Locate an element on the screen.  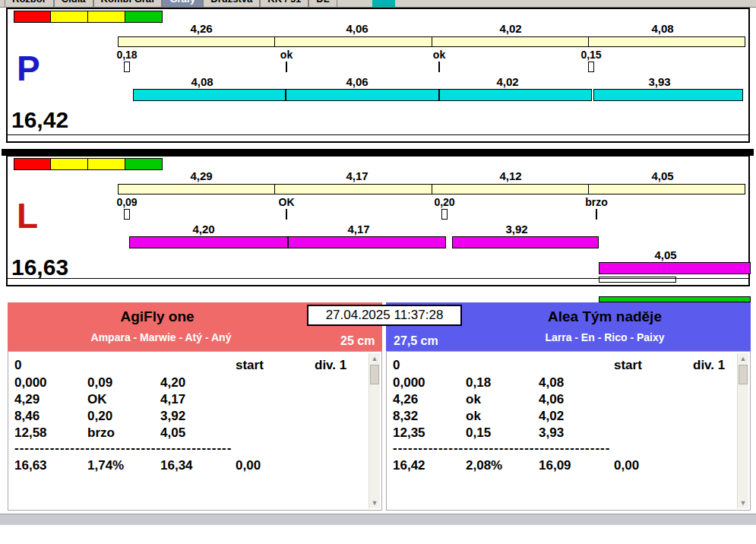
marker-label: brzo is located at coordinates (596, 202).